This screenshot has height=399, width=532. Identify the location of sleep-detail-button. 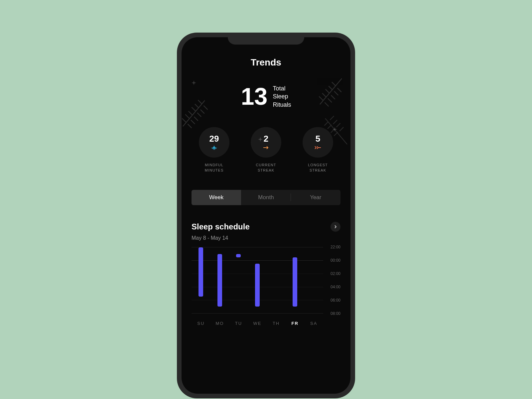
(335, 227).